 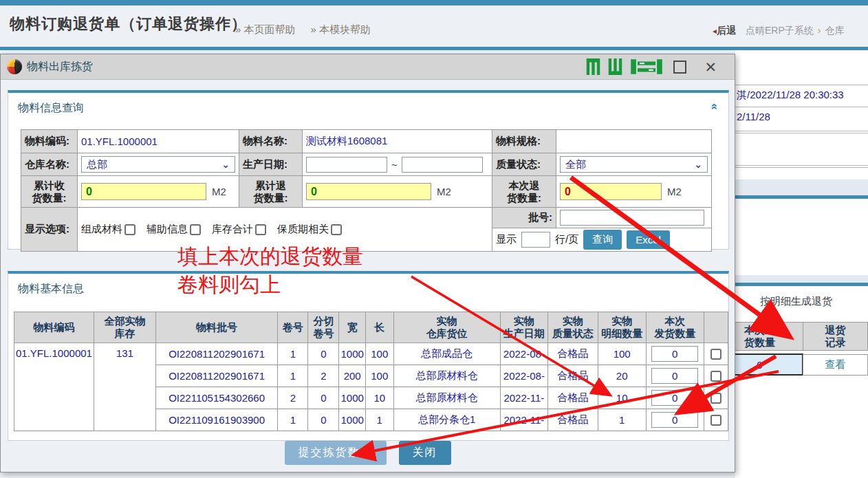 I want to click on bg-view-link: 查看, so click(x=835, y=365).